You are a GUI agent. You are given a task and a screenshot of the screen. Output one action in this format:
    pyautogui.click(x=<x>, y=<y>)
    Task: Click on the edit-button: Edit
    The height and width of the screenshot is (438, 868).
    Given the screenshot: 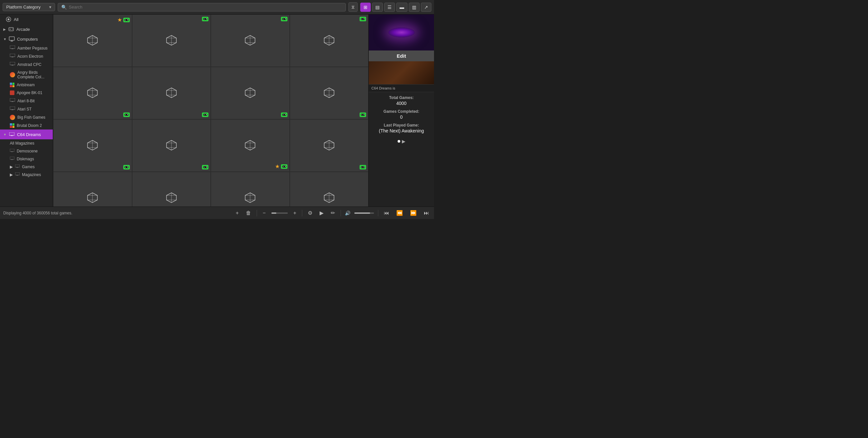 What is the action you would take?
    pyautogui.click(x=401, y=56)
    